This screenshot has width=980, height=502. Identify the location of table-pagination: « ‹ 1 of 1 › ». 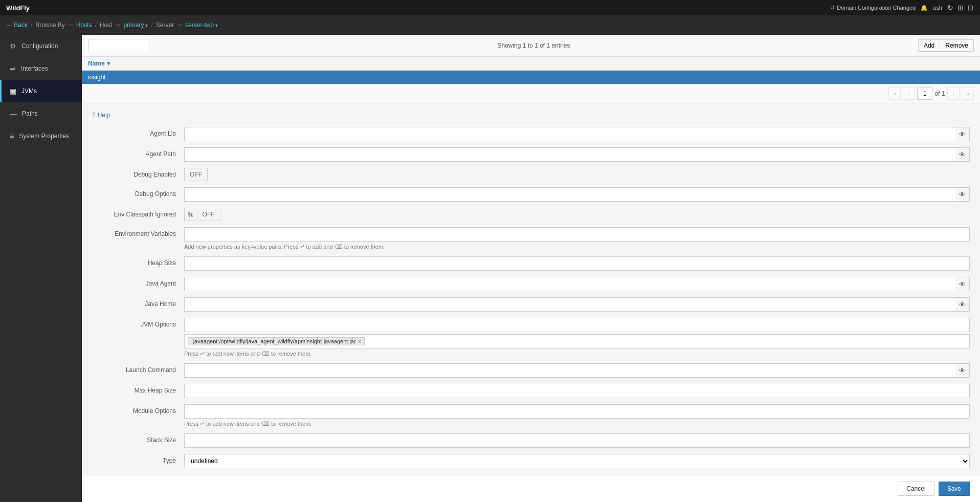
(531, 93).